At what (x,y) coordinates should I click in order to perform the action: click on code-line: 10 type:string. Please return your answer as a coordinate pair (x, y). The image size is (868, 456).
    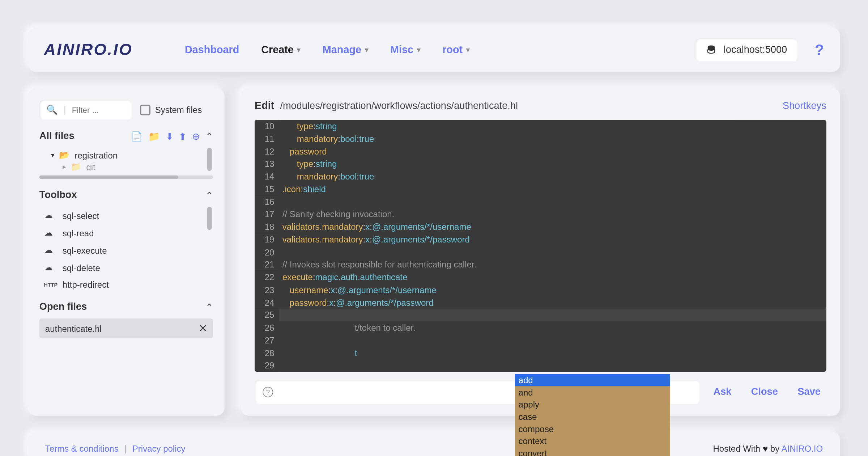
    Looking at the image, I should click on (540, 126).